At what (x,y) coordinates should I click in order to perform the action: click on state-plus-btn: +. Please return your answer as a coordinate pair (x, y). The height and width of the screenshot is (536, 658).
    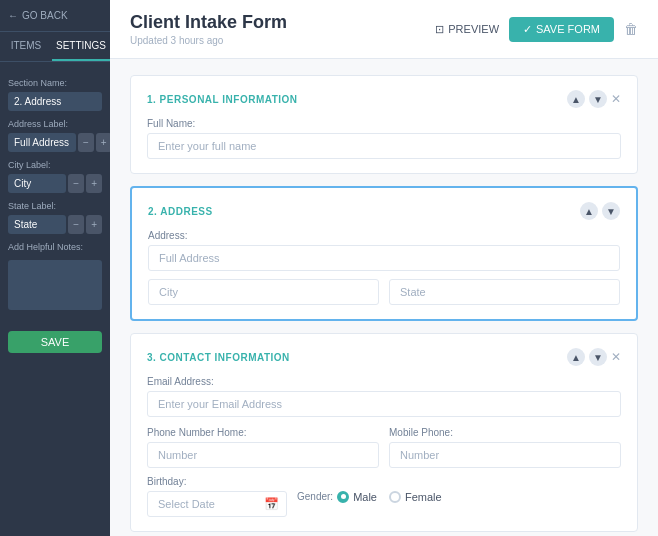
    Looking at the image, I should click on (94, 224).